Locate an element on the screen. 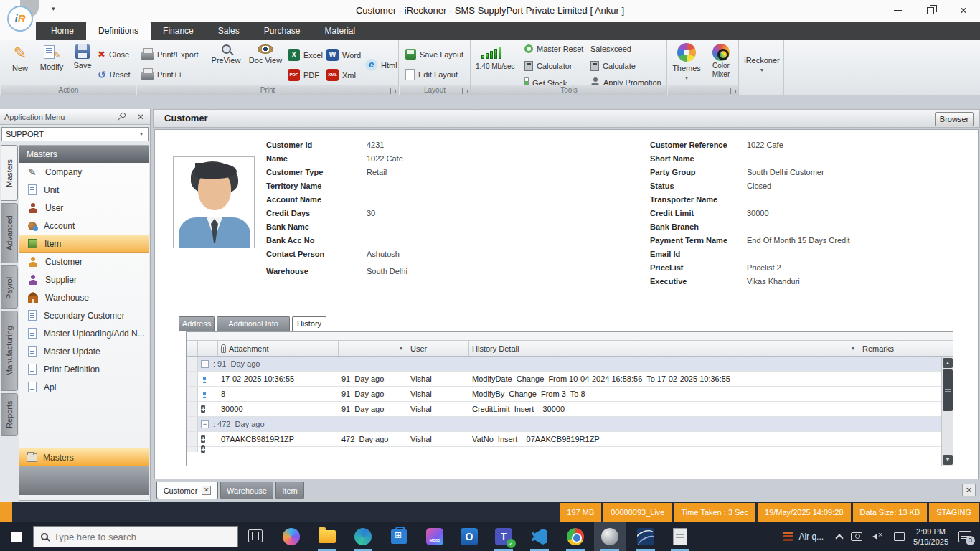 The image size is (980, 551). html-button: eHtml is located at coordinates (382, 65).